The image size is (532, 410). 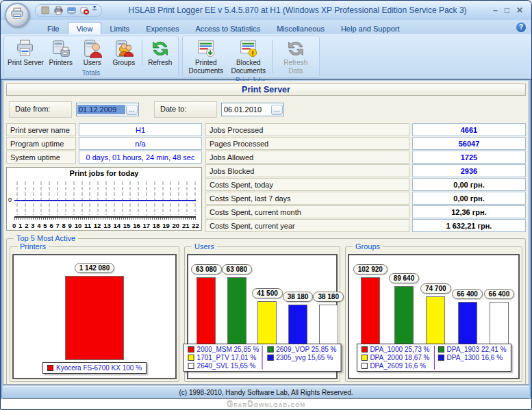 What do you see at coordinates (17, 15) in the screenshot?
I see `app-orb-button` at bounding box center [17, 15].